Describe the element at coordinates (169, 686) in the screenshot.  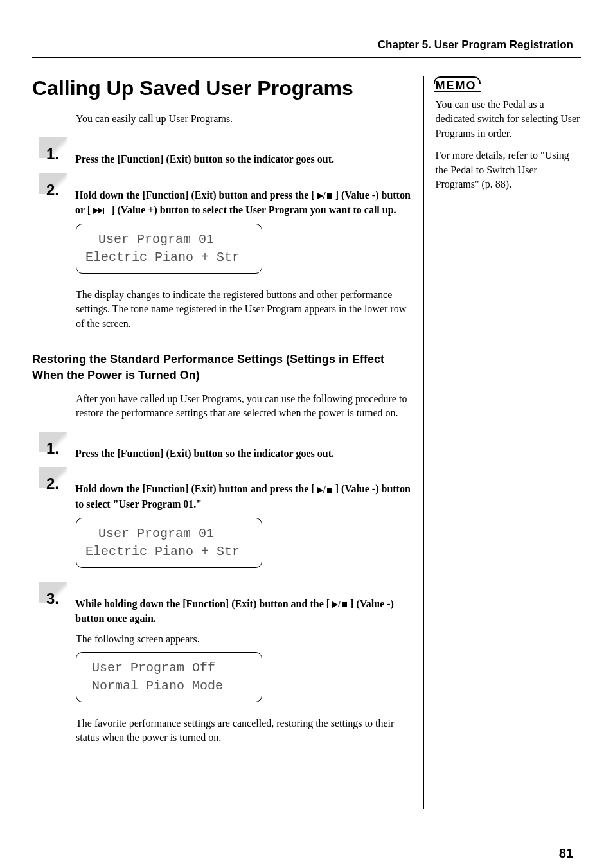
I see `lcd-line-2: Normal Piano Mode` at that location.